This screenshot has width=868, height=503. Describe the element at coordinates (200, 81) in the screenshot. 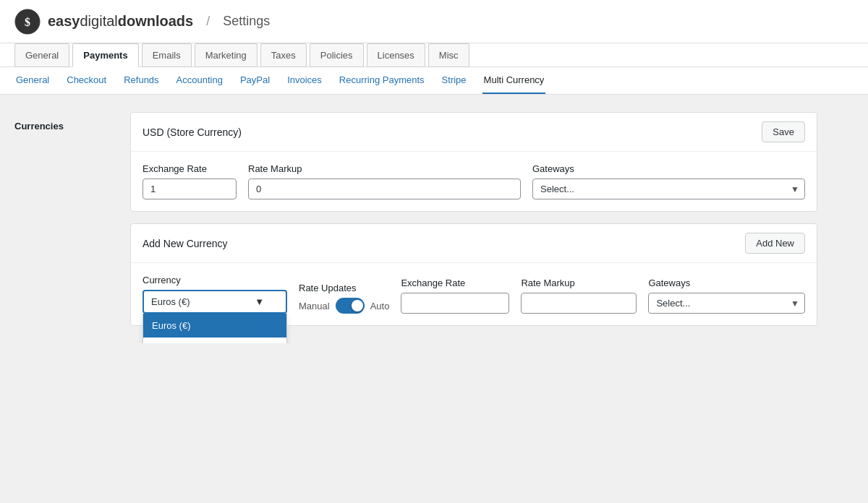

I see `subnav-accounting: Accounting` at that location.